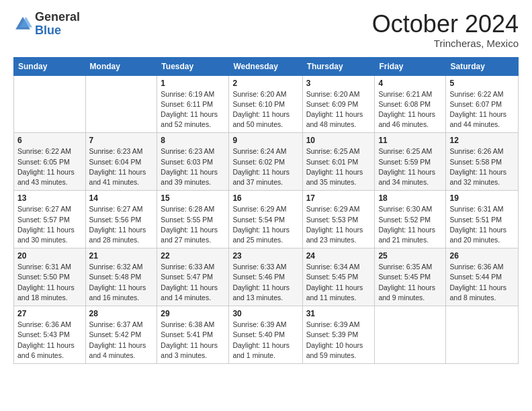 This screenshot has height=411, width=532. What do you see at coordinates (445, 43) in the screenshot?
I see `location: Trincheras, Mexico` at bounding box center [445, 43].